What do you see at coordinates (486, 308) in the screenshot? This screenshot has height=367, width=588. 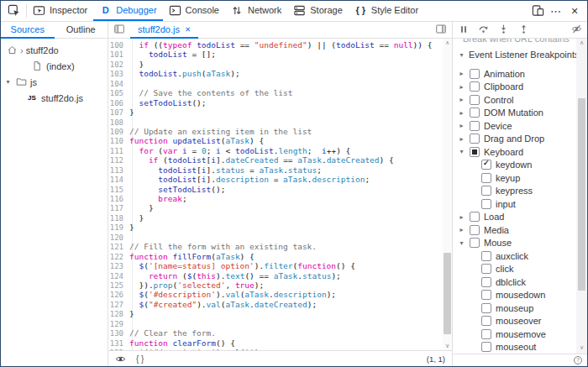 I see `checkbox-mouseup` at bounding box center [486, 308].